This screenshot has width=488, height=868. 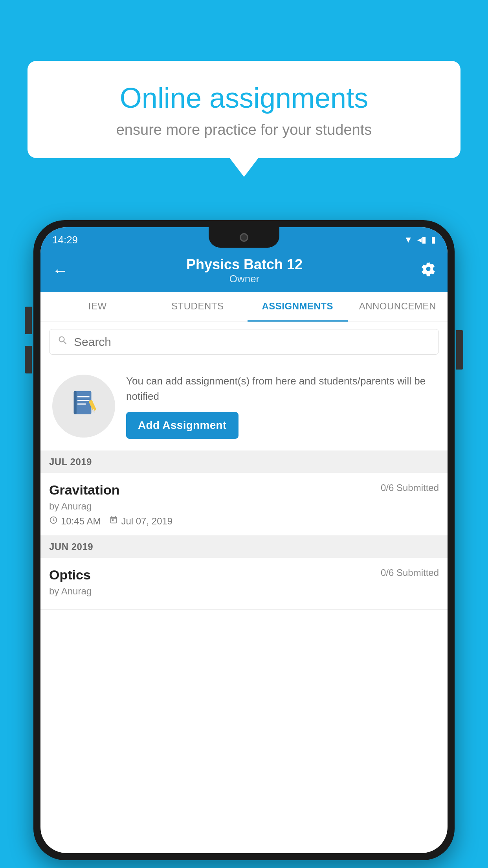 I want to click on battery-icon: ▮, so click(x=433, y=240).